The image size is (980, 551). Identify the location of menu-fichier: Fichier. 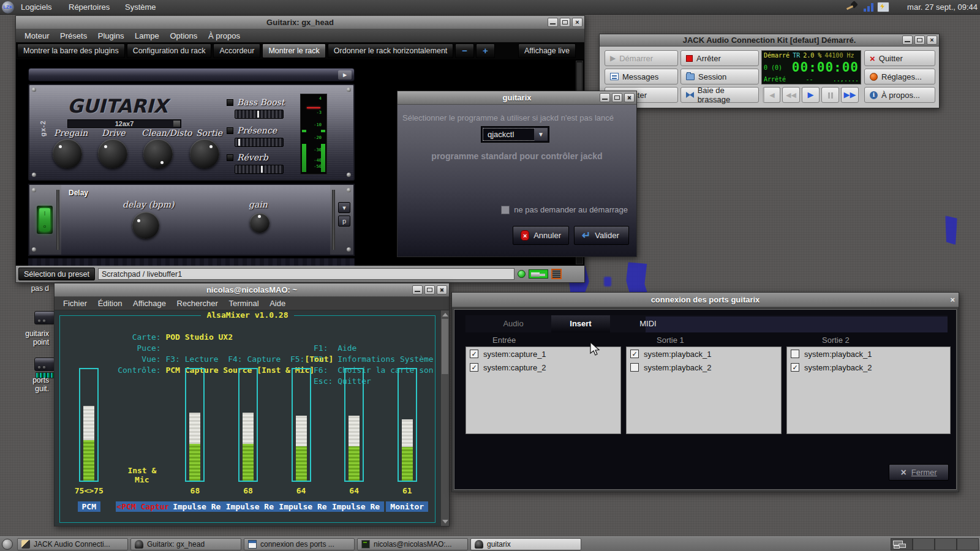
(75, 304).